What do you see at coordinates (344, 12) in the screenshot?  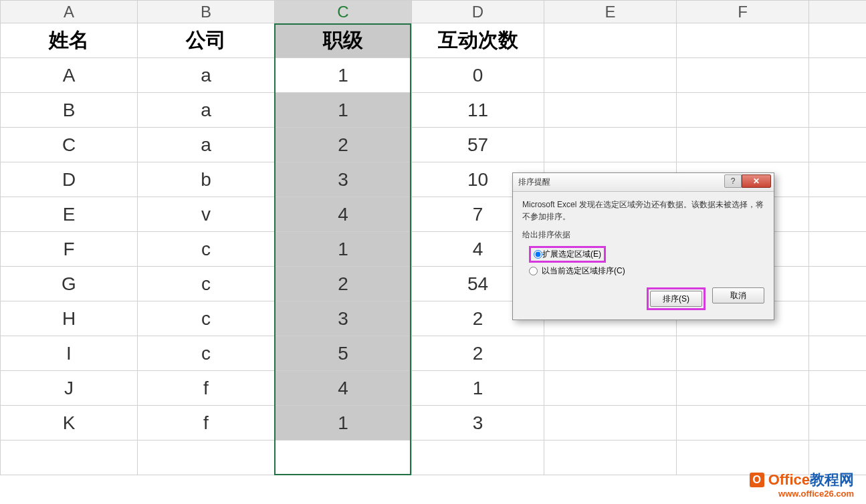 I see `col-header-c: C` at bounding box center [344, 12].